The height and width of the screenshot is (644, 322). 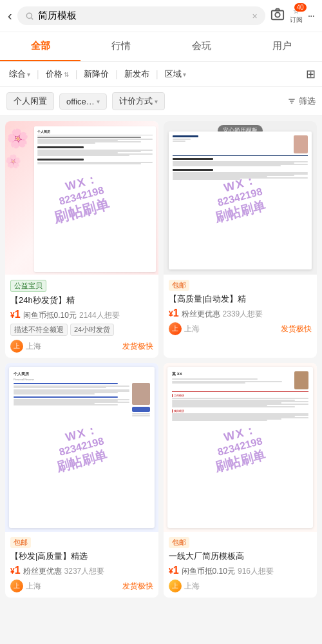 I want to click on tag-baoyou-2: 包邮, so click(x=179, y=285).